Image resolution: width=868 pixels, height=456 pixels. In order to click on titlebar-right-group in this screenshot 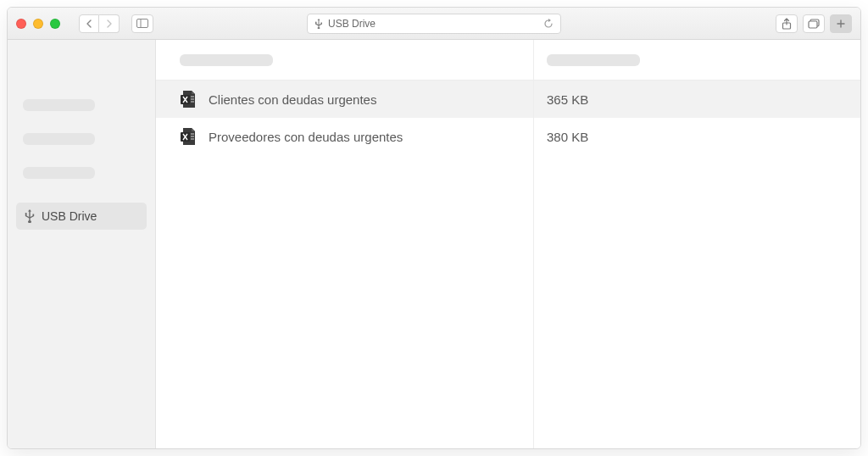, I will do `click(814, 24)`.